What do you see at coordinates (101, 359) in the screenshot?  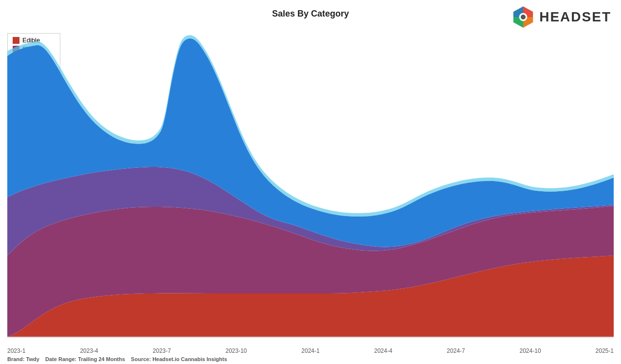 I see `date-range-value: Trailing 24 Months` at bounding box center [101, 359].